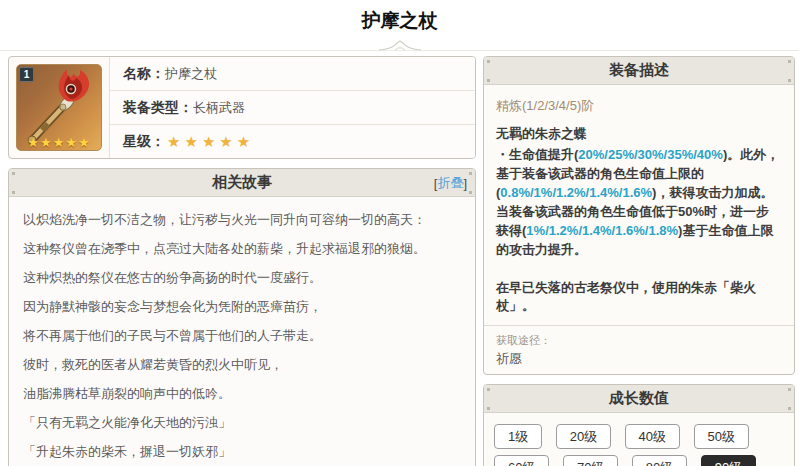  I want to click on level-button-70: 70级, so click(590, 460).